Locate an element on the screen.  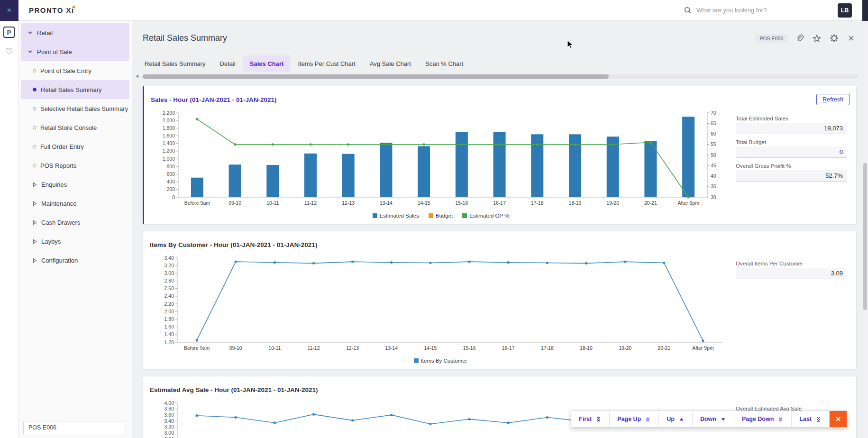
pos-code-badge: POS E006 is located at coordinates (771, 38).